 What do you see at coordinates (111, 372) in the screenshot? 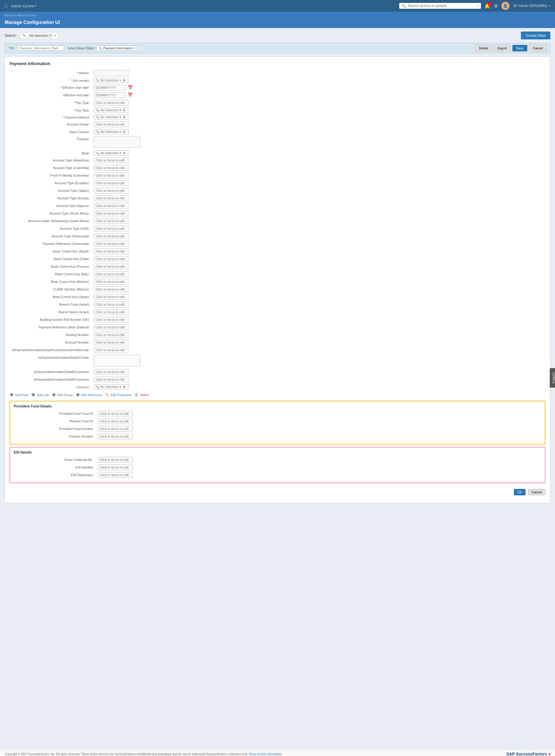
I see `amount-input` at bounding box center [111, 372].